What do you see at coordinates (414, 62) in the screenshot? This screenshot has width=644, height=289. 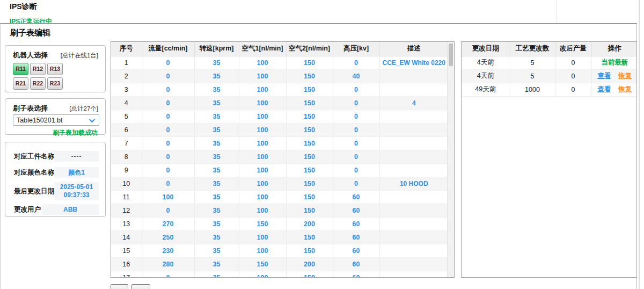 I see `cell-description: CCE_EW White 0220` at bounding box center [414, 62].